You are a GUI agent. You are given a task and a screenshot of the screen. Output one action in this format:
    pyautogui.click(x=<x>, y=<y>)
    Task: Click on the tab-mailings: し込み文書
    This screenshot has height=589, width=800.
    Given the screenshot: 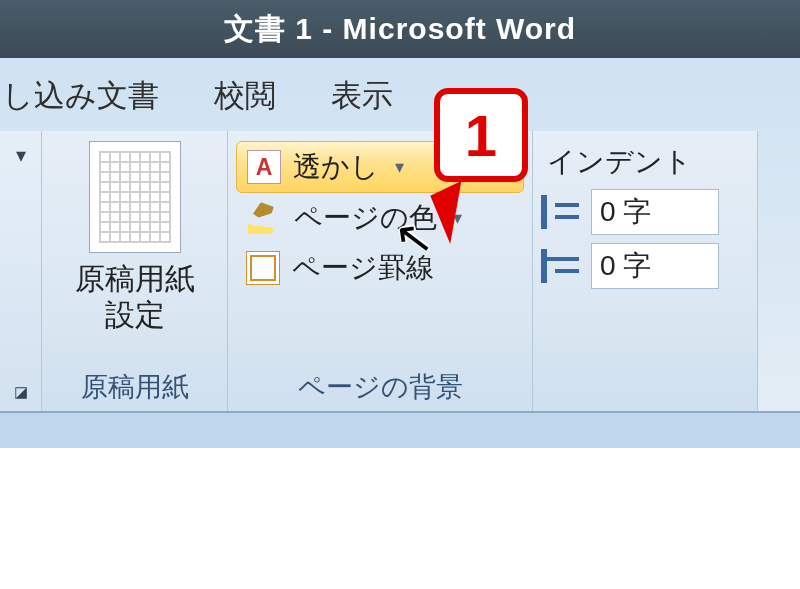 What is the action you would take?
    pyautogui.click(x=80, y=96)
    